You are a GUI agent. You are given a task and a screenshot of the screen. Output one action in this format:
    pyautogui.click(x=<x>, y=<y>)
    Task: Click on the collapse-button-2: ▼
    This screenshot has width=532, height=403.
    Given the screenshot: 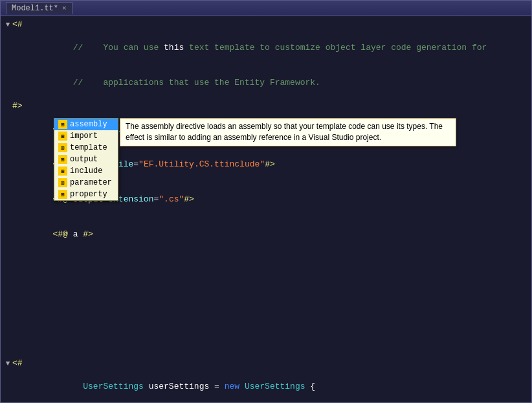 What is the action you would take?
    pyautogui.click(x=8, y=363)
    